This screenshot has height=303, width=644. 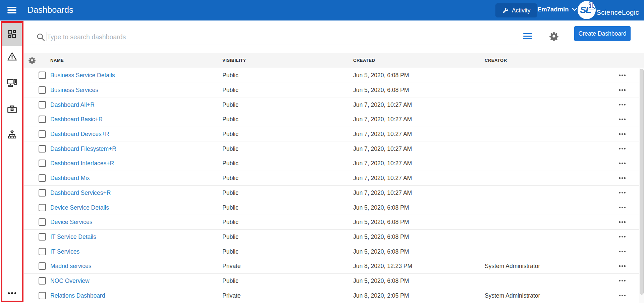 What do you see at coordinates (50, 10) in the screenshot?
I see `page-title: Dashboards` at bounding box center [50, 10].